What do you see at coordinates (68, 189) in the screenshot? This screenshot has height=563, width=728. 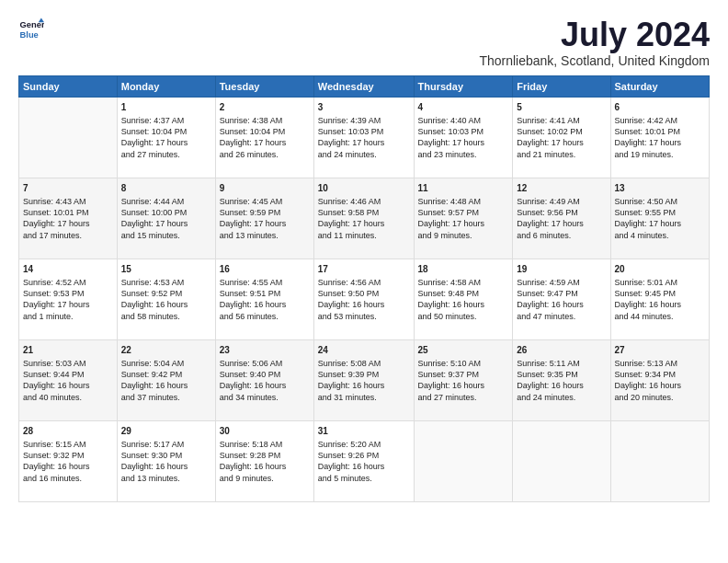 I see `day-number: 7` at bounding box center [68, 189].